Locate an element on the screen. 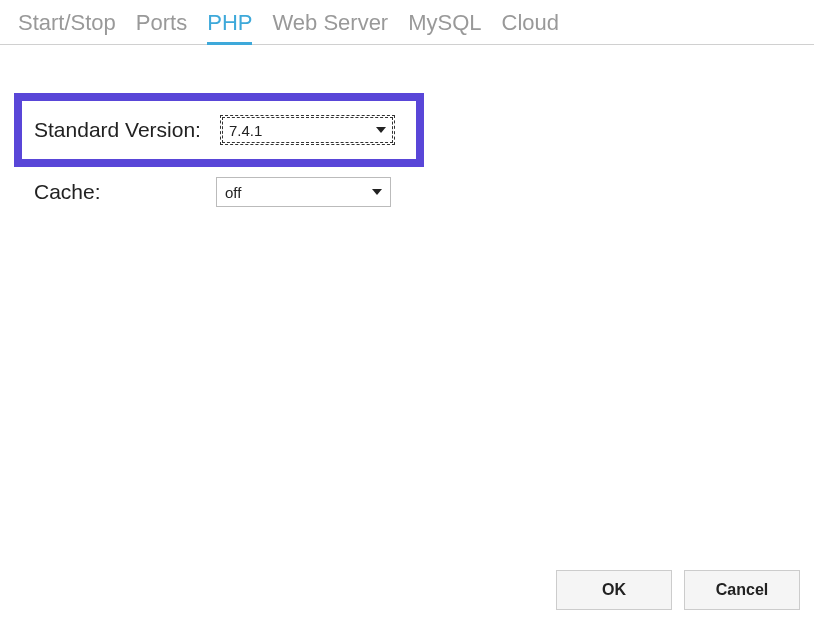 The height and width of the screenshot is (622, 814). tab-web-server: Web Server is located at coordinates (330, 27).